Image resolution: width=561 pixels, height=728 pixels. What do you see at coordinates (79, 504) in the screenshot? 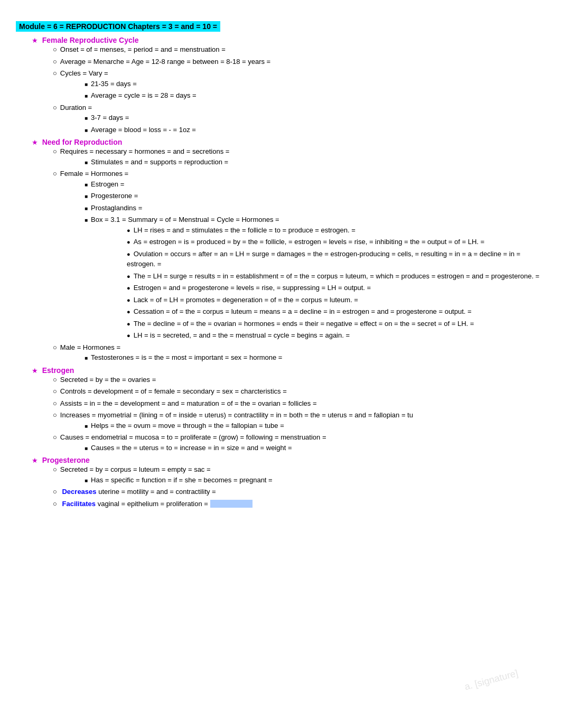
I see `highlight-text: Facilitates` at bounding box center [79, 504].